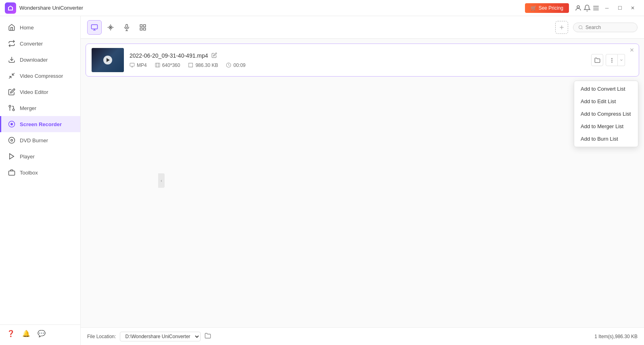  Describe the element at coordinates (157, 65) in the screenshot. I see `resolution-icon` at that location.